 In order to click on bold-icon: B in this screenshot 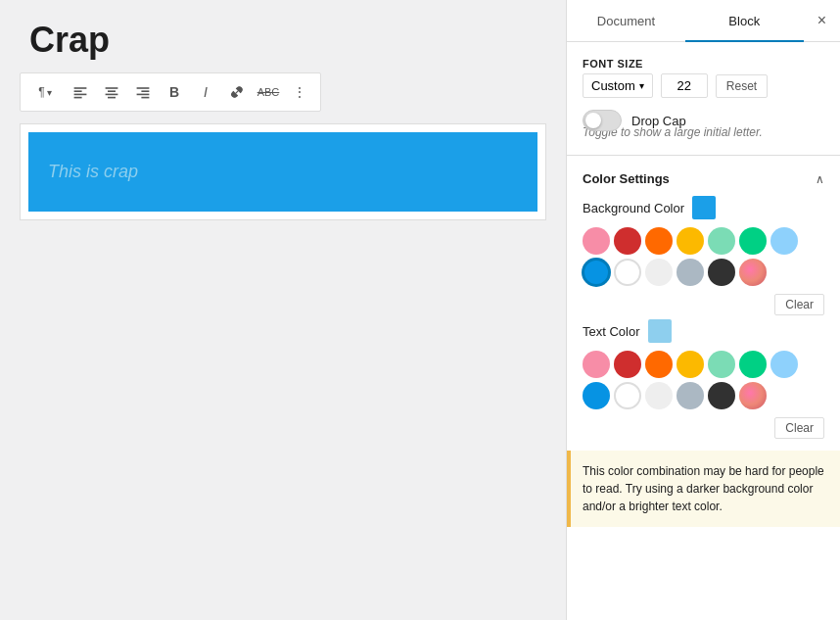, I will do `click(174, 92)`.